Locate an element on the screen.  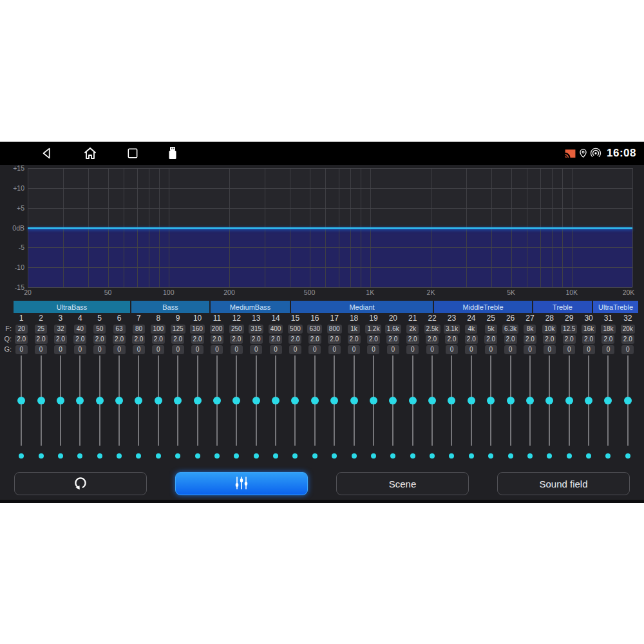
gain-chip-2: 0 is located at coordinates (41, 350).